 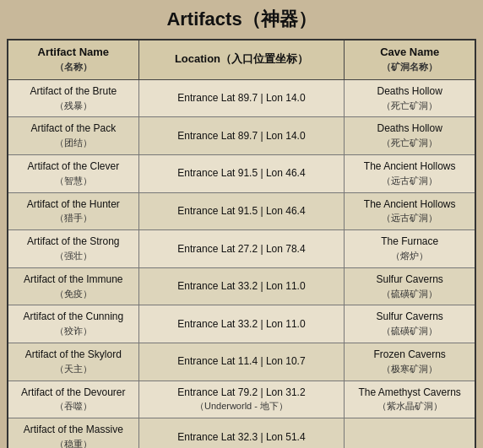 What do you see at coordinates (242, 361) in the screenshot?
I see `location-cell: Entrance Lat 11.4 | Lon 10.7` at bounding box center [242, 361].